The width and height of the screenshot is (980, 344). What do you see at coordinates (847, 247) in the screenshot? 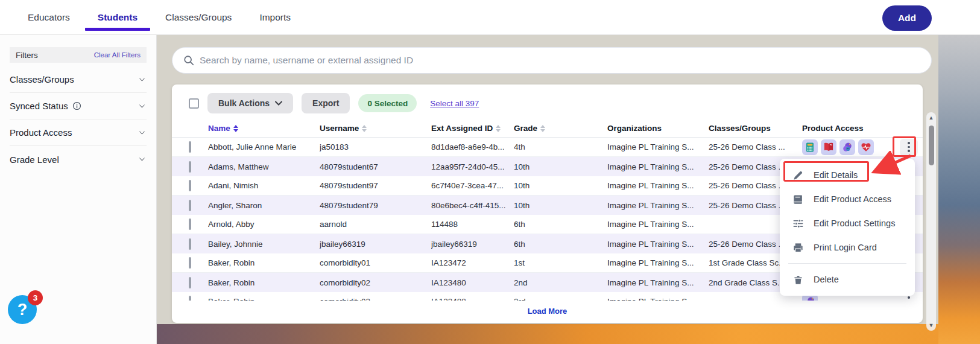
I see `menu-item-print-login-card: Print Login Card` at bounding box center [847, 247].